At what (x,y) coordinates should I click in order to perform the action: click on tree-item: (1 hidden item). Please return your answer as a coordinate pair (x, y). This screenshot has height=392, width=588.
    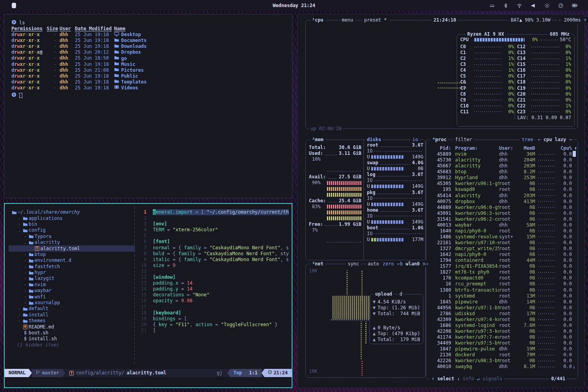
    Looking at the image, I should click on (72, 345).